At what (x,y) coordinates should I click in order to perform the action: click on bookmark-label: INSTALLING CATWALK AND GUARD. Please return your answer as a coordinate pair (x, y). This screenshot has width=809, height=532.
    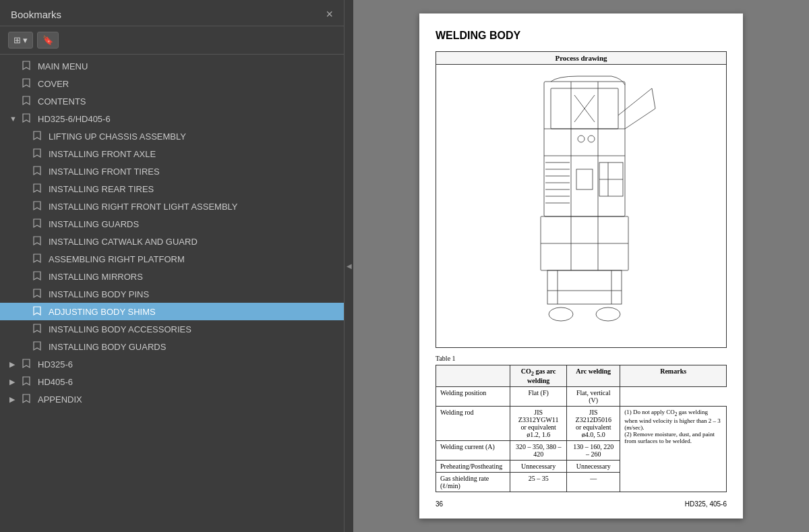
    Looking at the image, I should click on (193, 241).